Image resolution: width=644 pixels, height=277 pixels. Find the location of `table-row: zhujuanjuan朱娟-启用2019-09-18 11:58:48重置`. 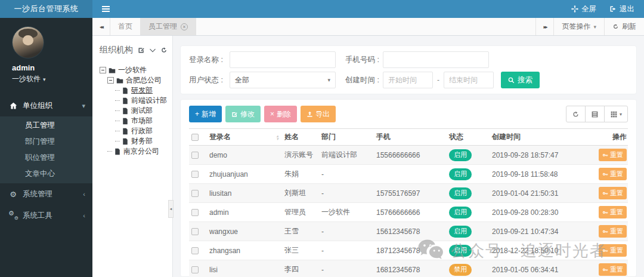

table-row: zhujuanjuan朱娟-启用2019-09-18 11:58:48重置 is located at coordinates (408, 174).